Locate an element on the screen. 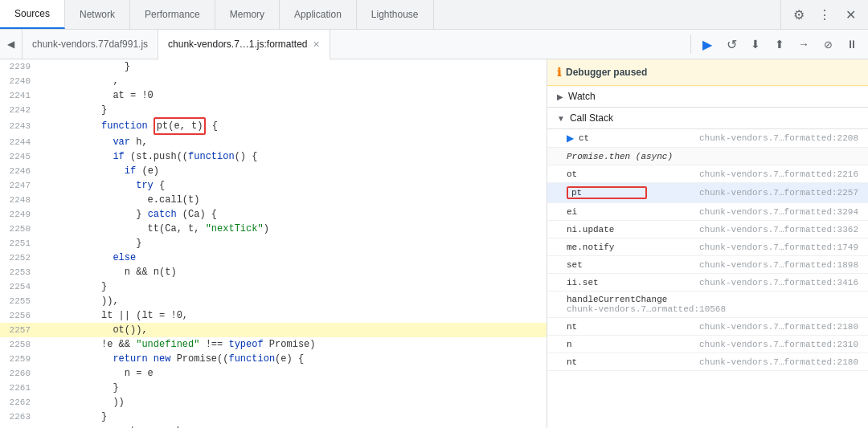 This screenshot has width=868, height=428. resume-button: ▶ is located at coordinates (707, 44).